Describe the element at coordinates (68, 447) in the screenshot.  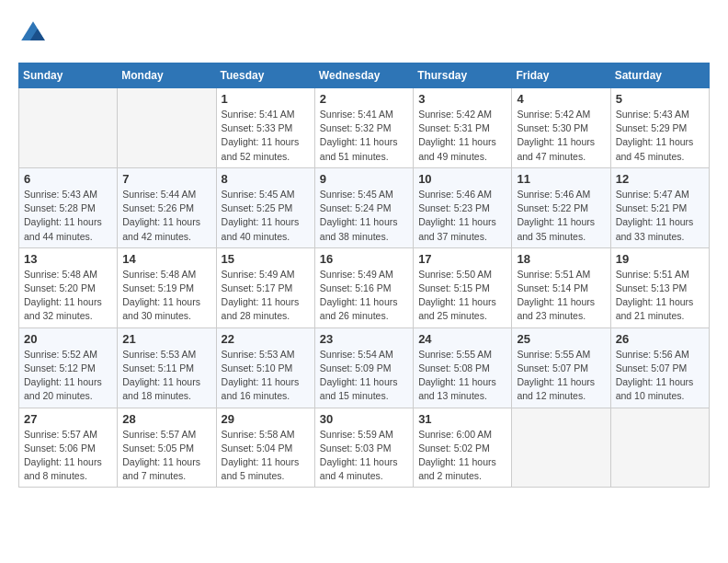
I see `calendar-cell: 27Sunrise: 5:57 AMSunset: 5:06 PMDayligh…` at that location.